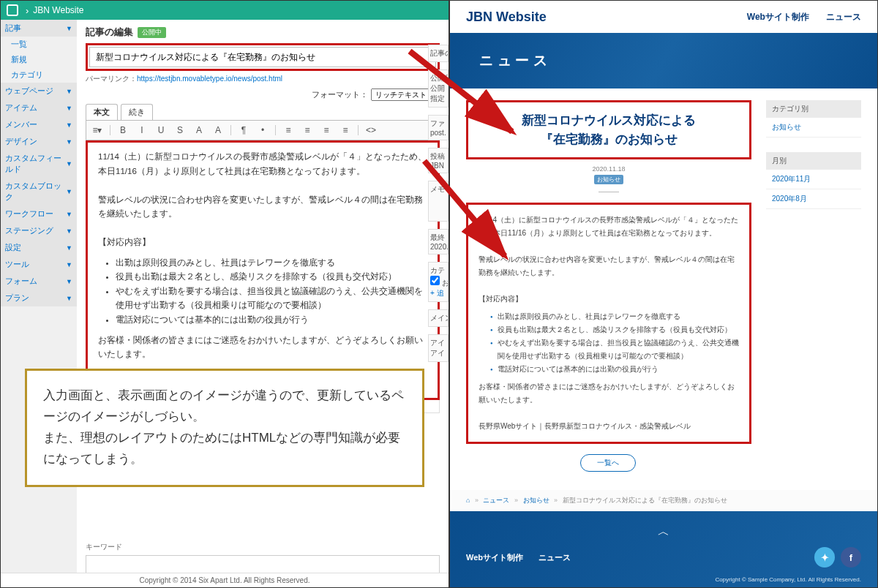  I want to click on sidebar-item-articles: 記事▼, so click(39, 28).